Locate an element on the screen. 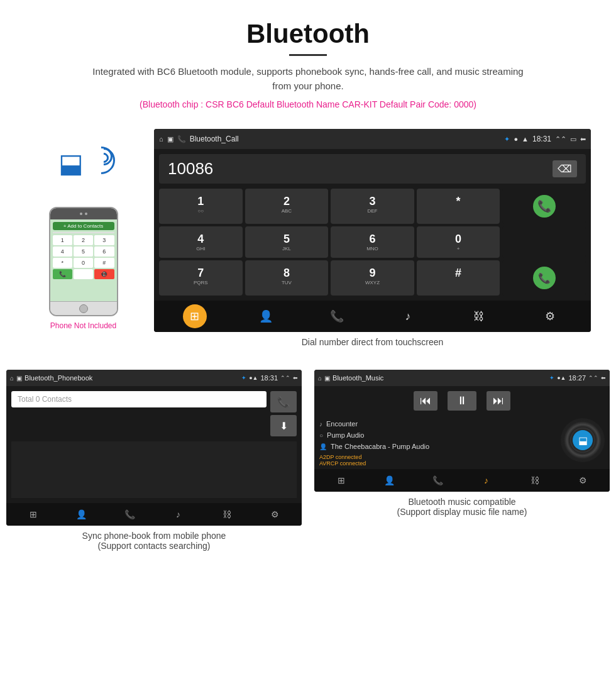 The width and height of the screenshot is (616, 686). backspace-button: ⌫ is located at coordinates (564, 169).